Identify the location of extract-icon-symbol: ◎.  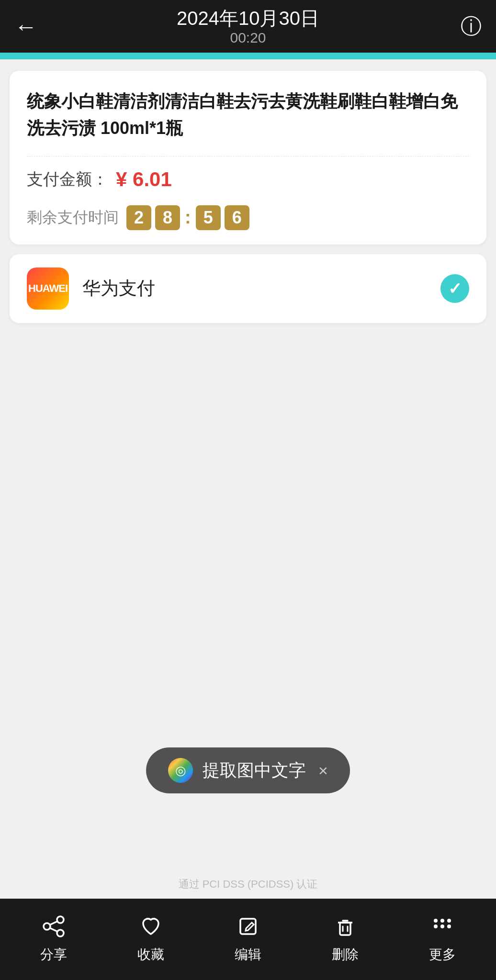
(181, 770).